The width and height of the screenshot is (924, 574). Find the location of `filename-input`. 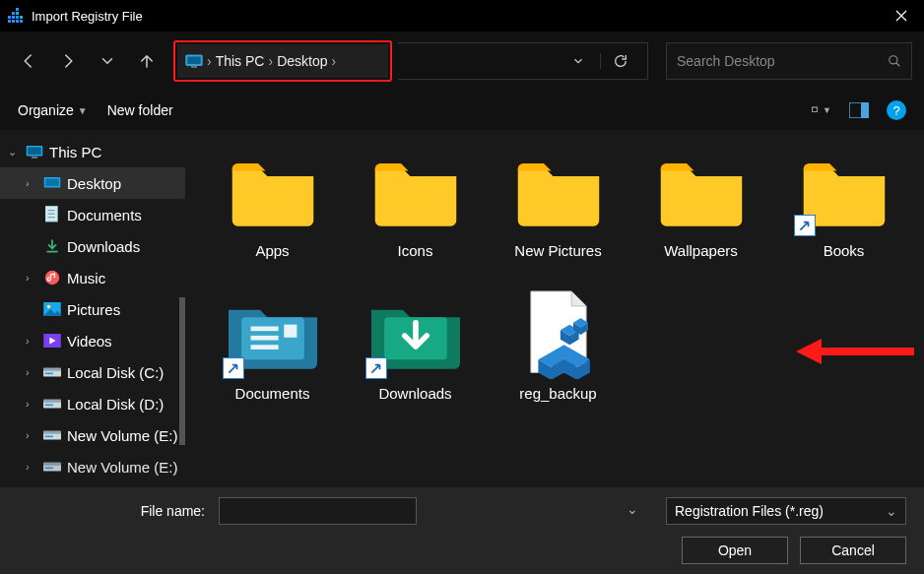

filename-input is located at coordinates (317, 511).